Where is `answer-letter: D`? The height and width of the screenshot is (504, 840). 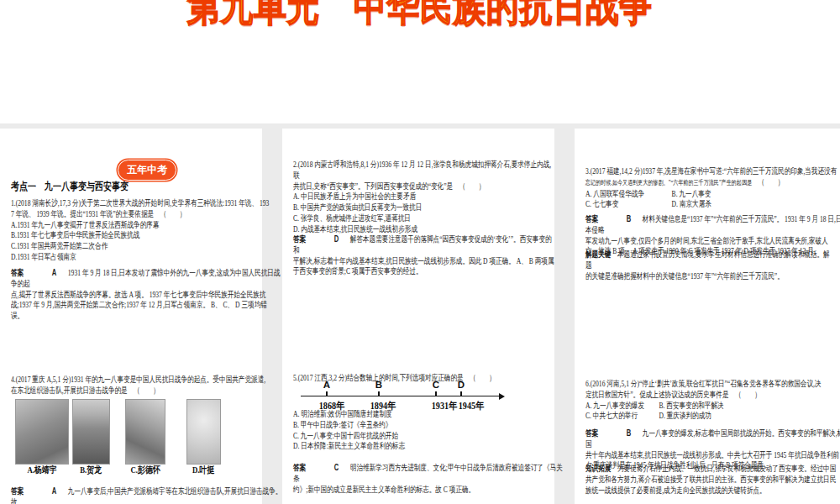
answer-letter: D is located at coordinates (336, 239).